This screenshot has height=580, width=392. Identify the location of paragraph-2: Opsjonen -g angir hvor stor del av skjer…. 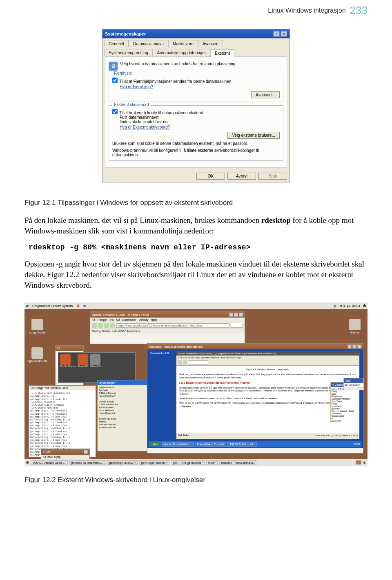
(196, 274).